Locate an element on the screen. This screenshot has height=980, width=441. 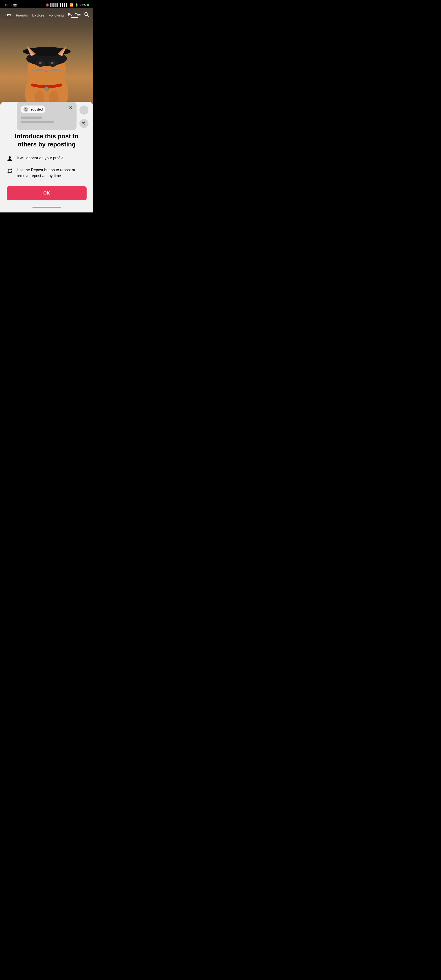
person-icon is located at coordinates (10, 159).